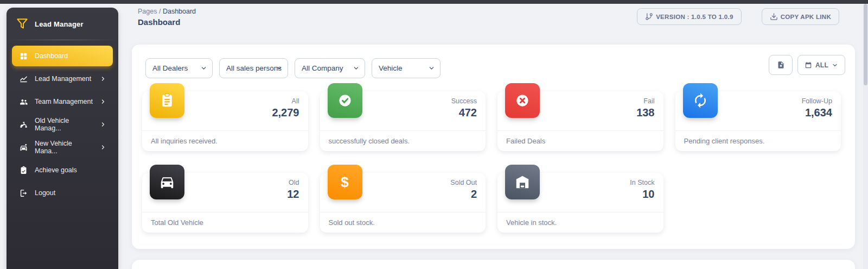 The width and height of the screenshot is (868, 269). I want to click on date-range-button: ALL, so click(821, 65).